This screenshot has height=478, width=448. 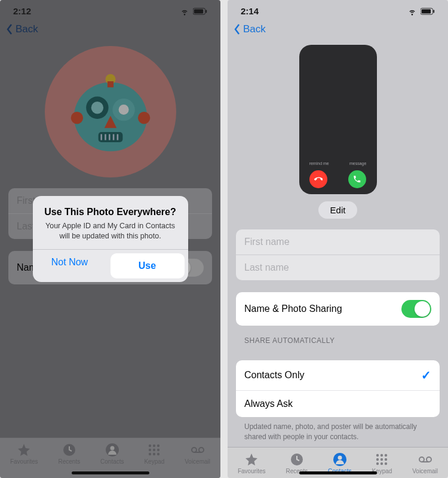 I want to click on checkmark-icon: ✓, so click(x=426, y=375).